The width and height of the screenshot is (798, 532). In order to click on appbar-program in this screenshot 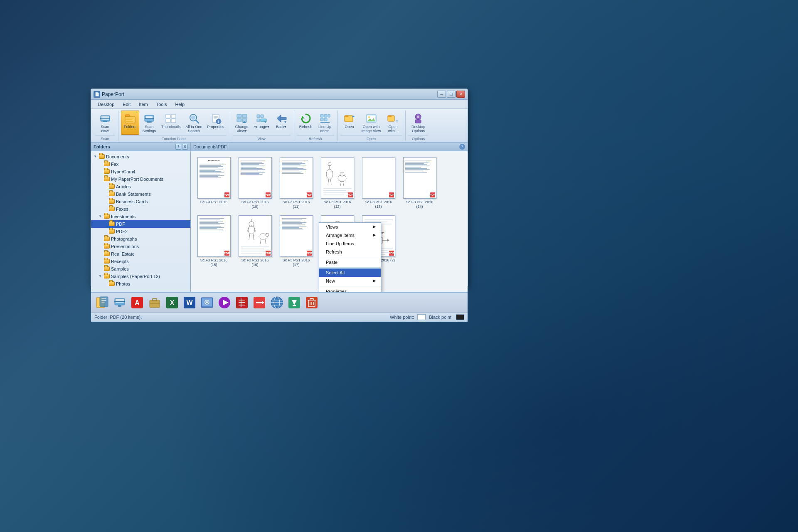, I will do `click(294, 303)`.